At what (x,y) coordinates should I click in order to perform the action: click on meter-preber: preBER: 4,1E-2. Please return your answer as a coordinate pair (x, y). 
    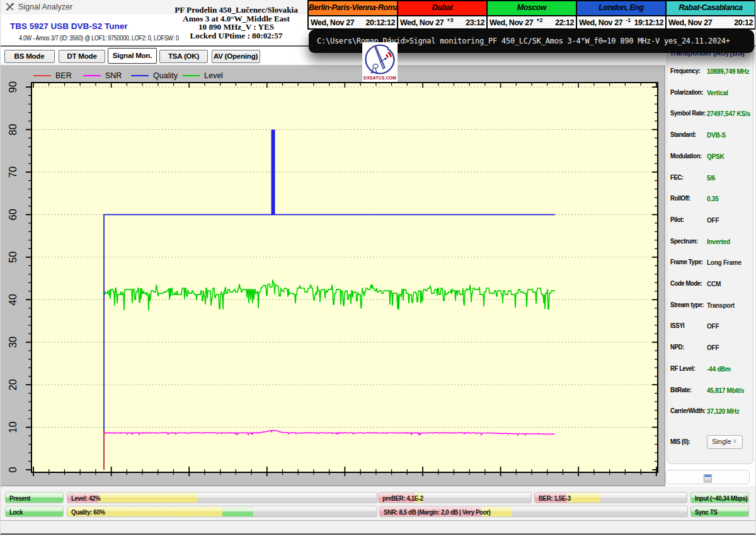
    Looking at the image, I should click on (455, 498).